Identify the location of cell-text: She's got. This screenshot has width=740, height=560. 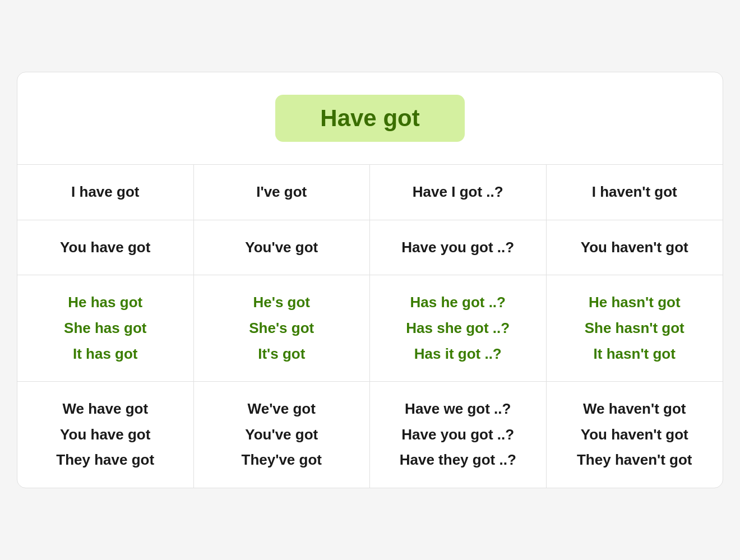
(281, 328).